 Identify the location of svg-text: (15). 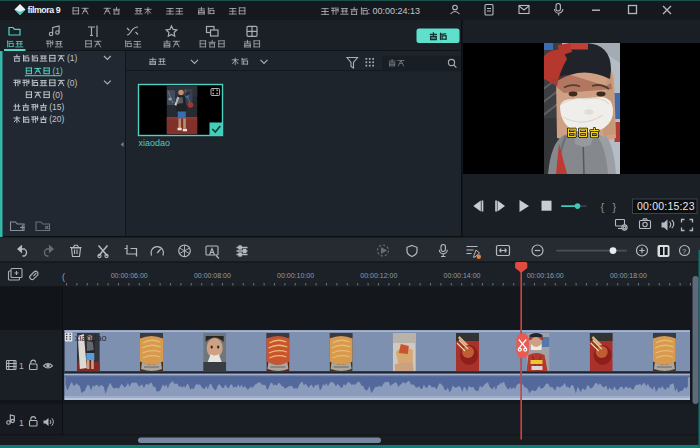
(56, 107).